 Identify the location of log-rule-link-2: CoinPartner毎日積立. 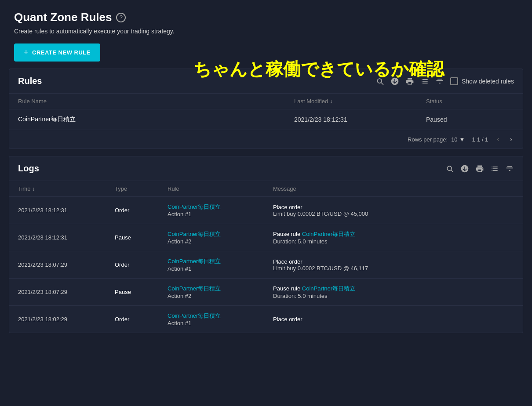
(220, 234).